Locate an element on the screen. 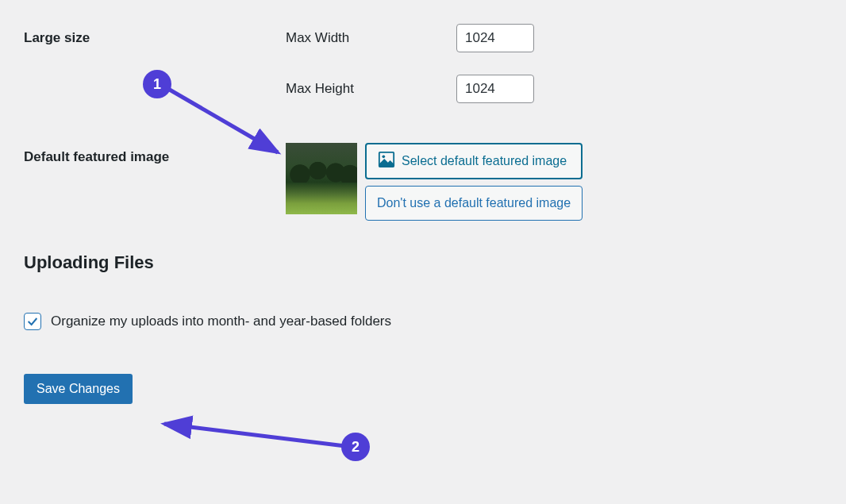 Image resolution: width=846 pixels, height=504 pixels. save-changes-button: Save Changes is located at coordinates (78, 389).